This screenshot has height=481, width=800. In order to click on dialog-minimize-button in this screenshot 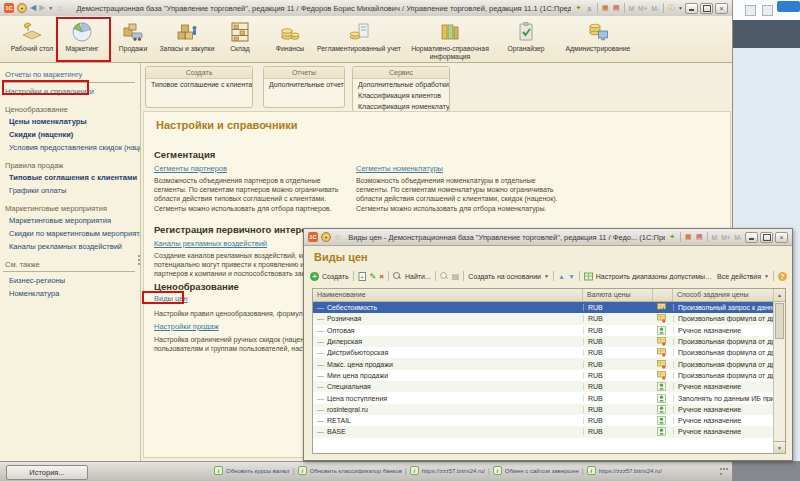, I will do `click(752, 238)`.